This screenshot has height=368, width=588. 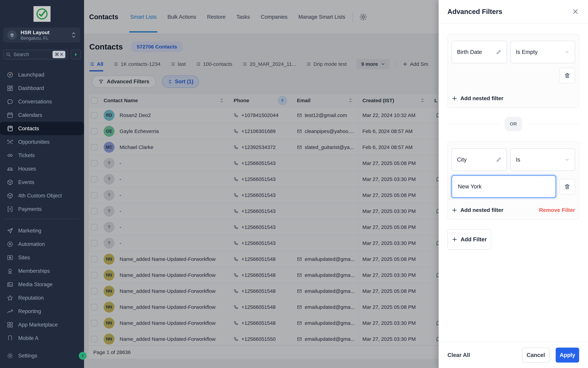 What do you see at coordinates (83, 356) in the screenshot?
I see `sidebar-collapse-button` at bounding box center [83, 356].